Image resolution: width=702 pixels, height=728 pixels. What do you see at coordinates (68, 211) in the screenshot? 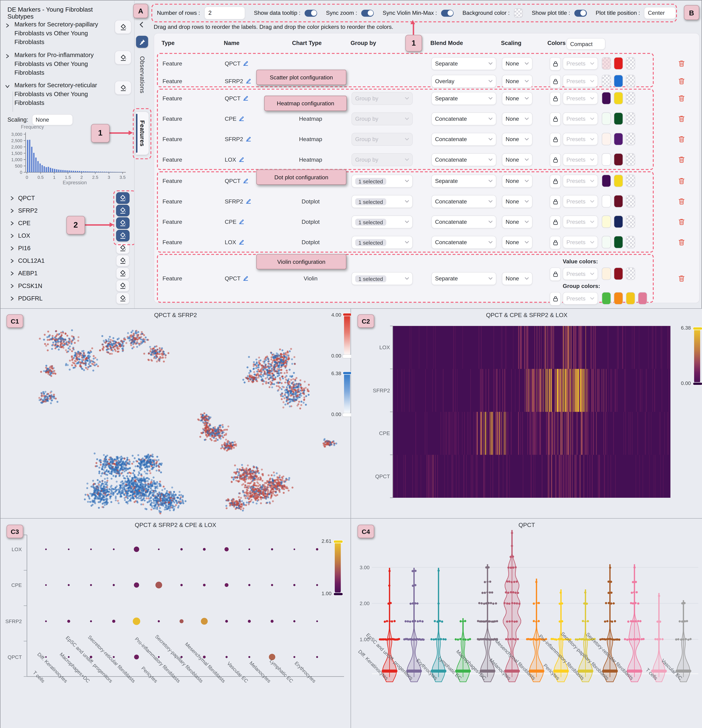
I see `feature-row: SFRP2` at bounding box center [68, 211].